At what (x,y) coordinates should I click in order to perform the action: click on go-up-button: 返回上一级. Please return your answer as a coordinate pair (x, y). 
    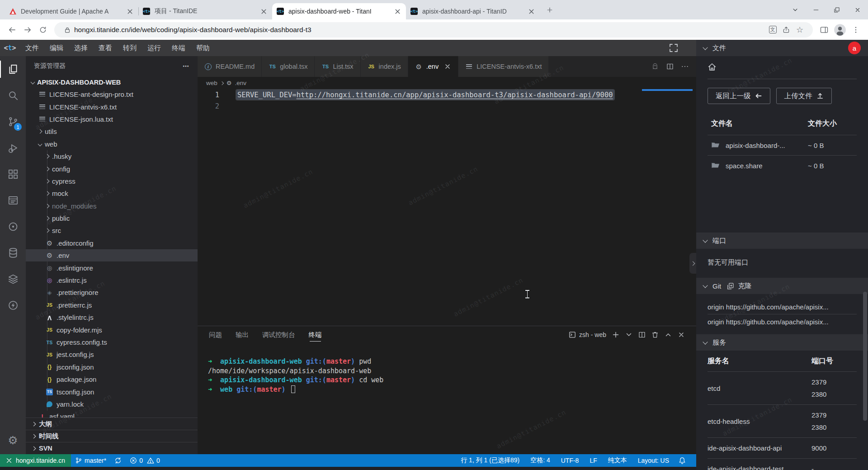
    Looking at the image, I should click on (739, 96).